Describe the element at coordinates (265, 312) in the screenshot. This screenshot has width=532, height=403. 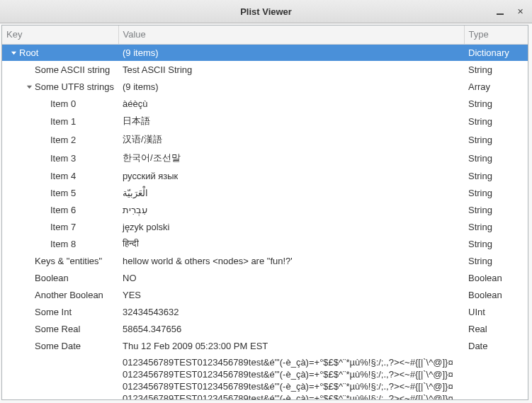
I see `tree-row: Some Int32434543632UInt` at that location.